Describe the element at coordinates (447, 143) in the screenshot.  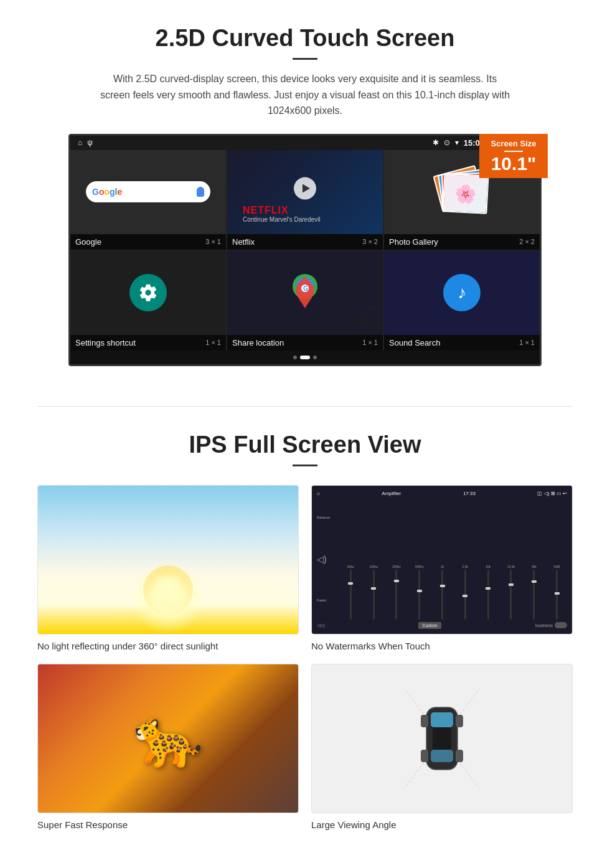
I see `location-icon: ⊙` at that location.